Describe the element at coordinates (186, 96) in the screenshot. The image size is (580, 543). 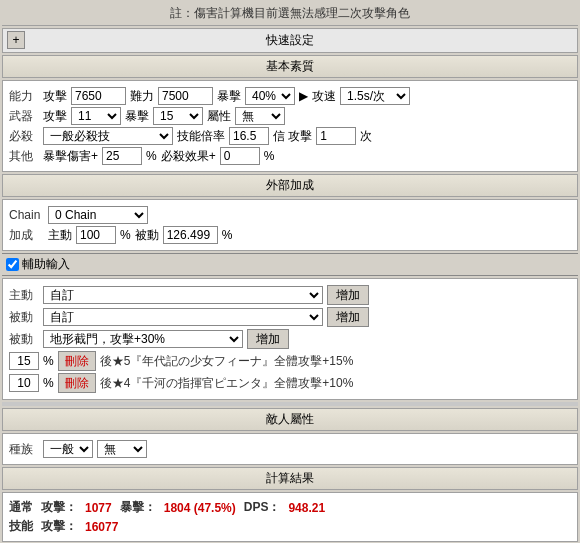
I see `tough-value-input` at that location.